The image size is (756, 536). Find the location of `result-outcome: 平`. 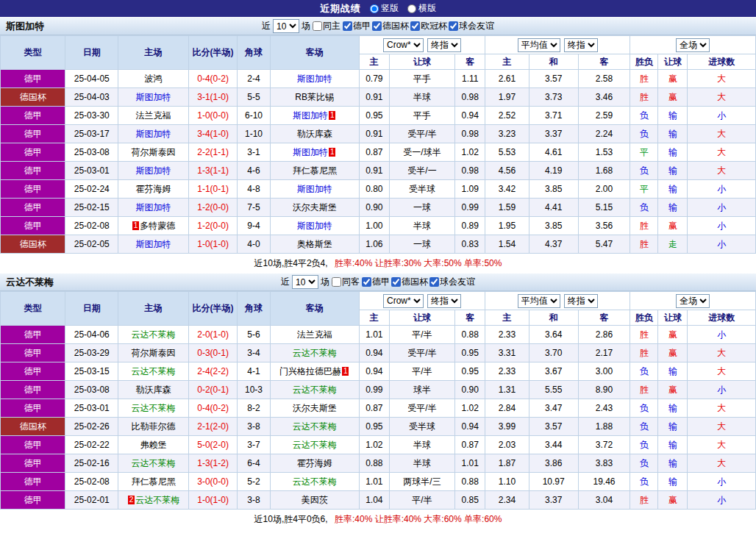

result-outcome: 平 is located at coordinates (644, 190).